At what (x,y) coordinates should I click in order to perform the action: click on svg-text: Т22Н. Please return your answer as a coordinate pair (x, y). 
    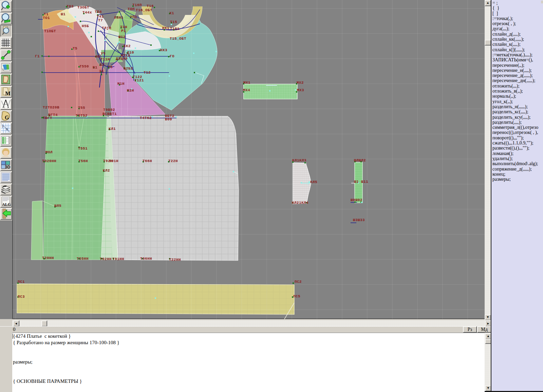
    Looking at the image, I should click on (173, 161).